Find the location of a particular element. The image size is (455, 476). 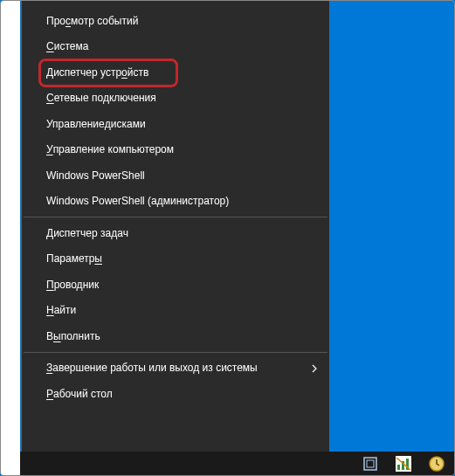

menu-item-15: Завершение работы или выход из системы is located at coordinates (176, 369).